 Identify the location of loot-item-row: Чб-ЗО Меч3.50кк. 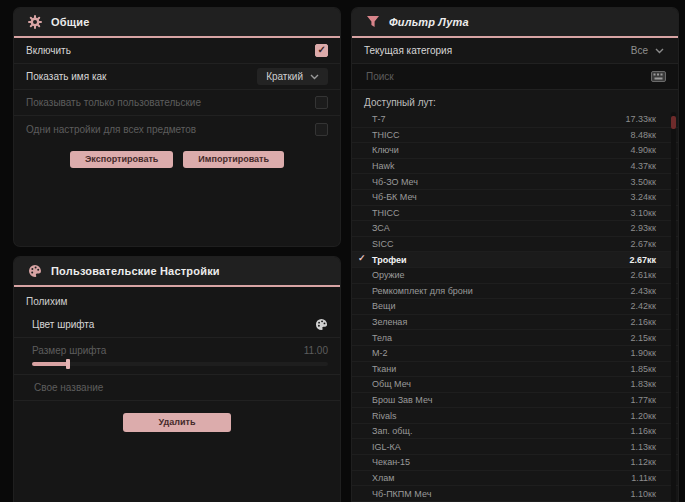
(515, 182).